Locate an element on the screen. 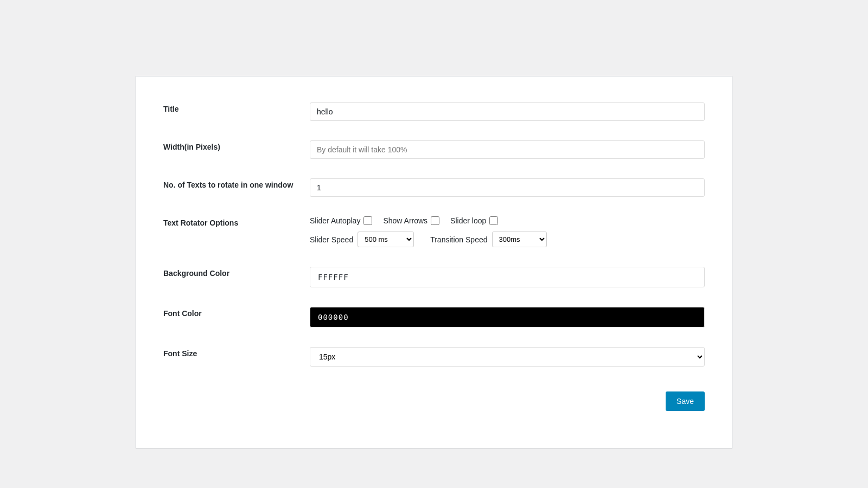  width-label: Width(in Pixels) is located at coordinates (192, 147).